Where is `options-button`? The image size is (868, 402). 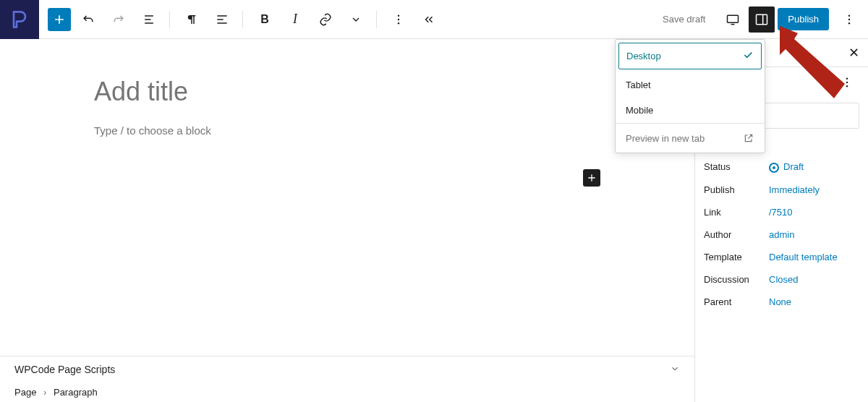 options-button is located at coordinates (399, 20).